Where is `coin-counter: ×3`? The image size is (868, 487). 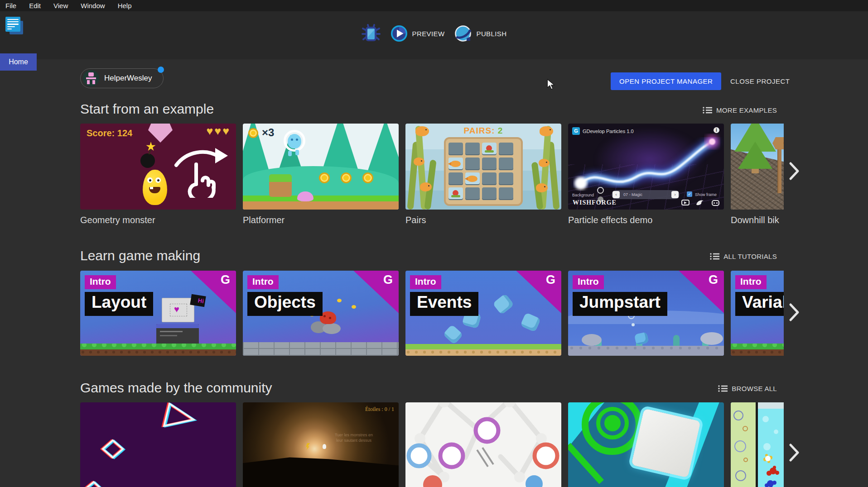 coin-counter: ×3 is located at coordinates (268, 133).